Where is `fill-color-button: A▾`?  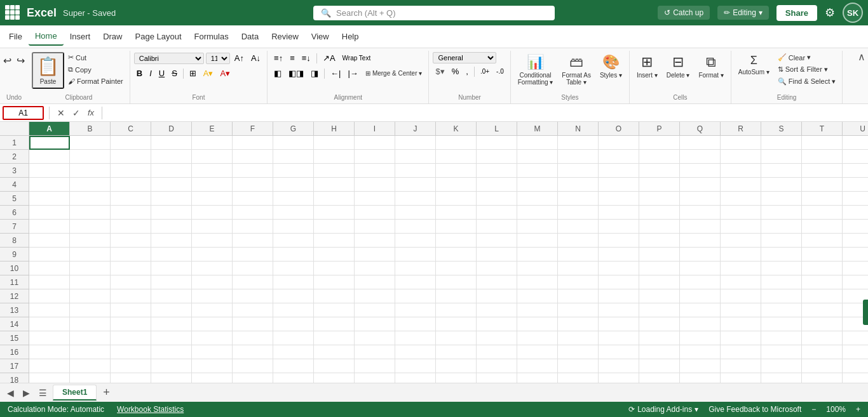 fill-color-button: A▾ is located at coordinates (208, 74).